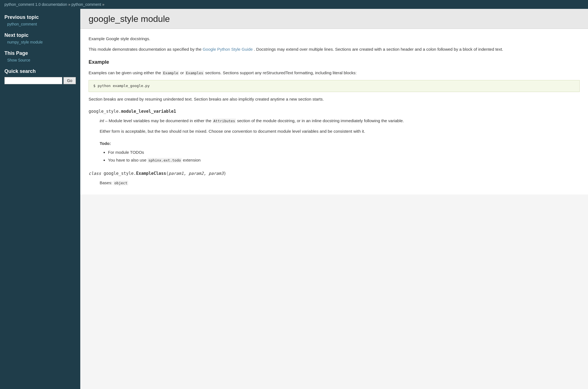 The image size is (588, 389). Describe the element at coordinates (334, 73) in the screenshot. I see `example-p1: Examples can be given using either the E…` at that location.